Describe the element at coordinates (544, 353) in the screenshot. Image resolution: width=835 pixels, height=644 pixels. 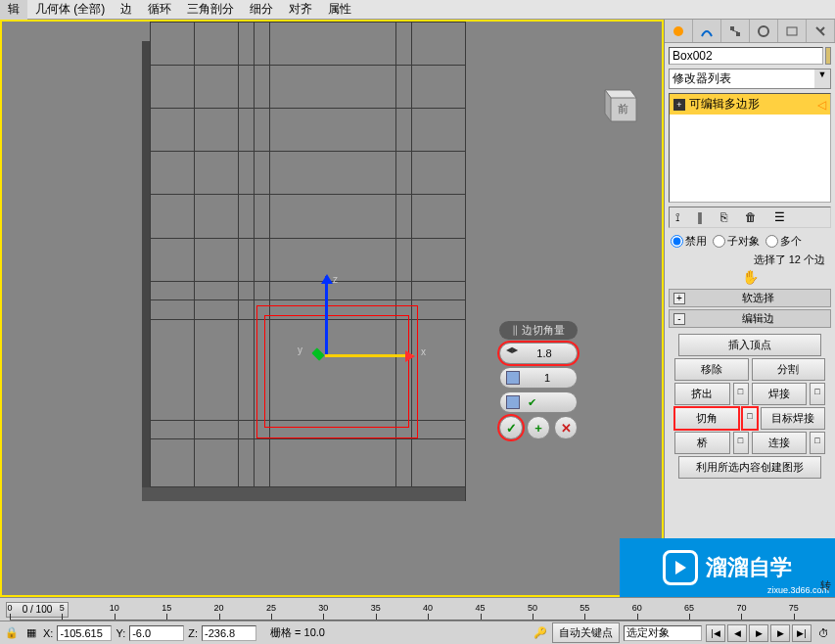
I see `chamfer-amount-value: 1.8` at that location.